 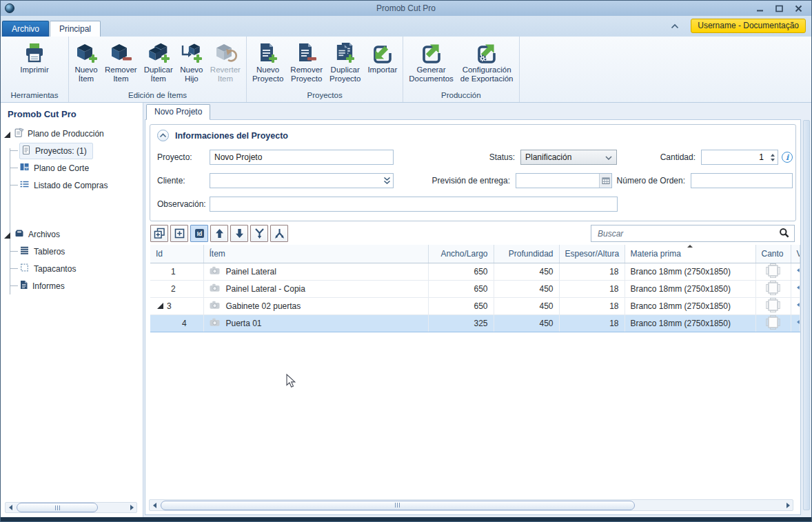 I want to click on remover-item-button: Remover Item, so click(x=121, y=64).